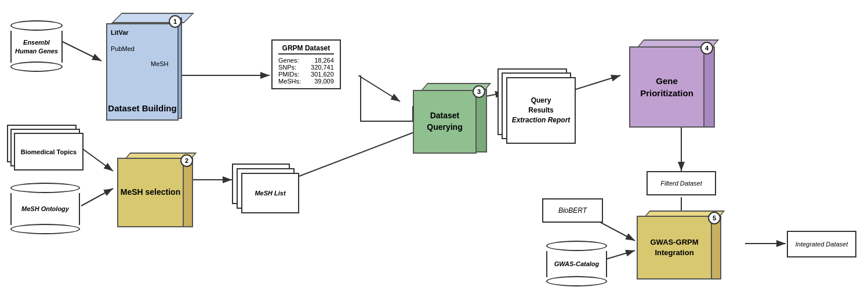  I want to click on pubmed-label: PubMed, so click(123, 49).